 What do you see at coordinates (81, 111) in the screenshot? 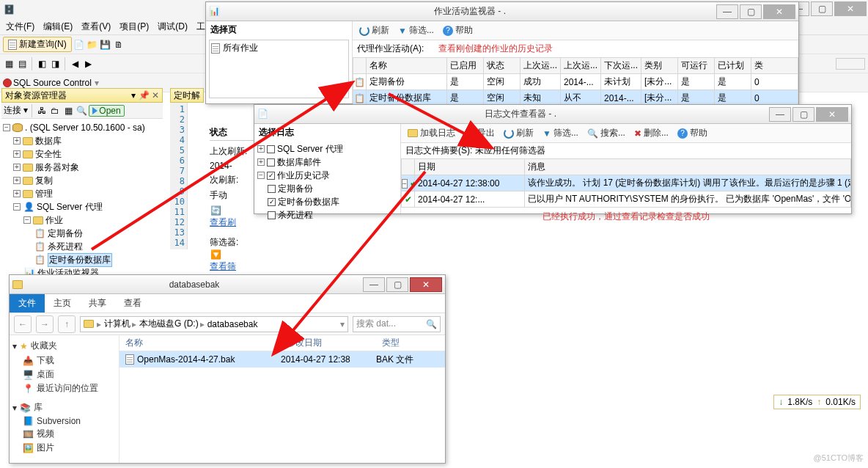
I see `toolbar-icon: 🔍` at bounding box center [81, 111].